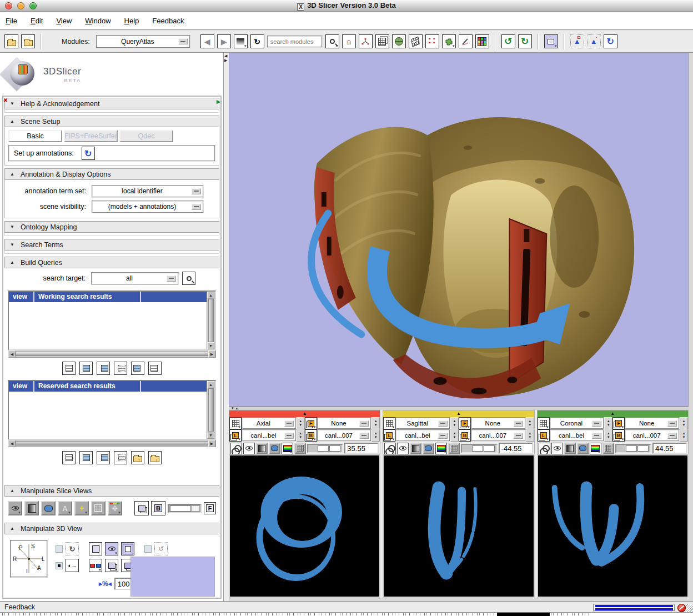 The width and height of the screenshot is (693, 616). What do you see at coordinates (227, 327) in the screenshot?
I see `panel-splitter: ◀▶` at bounding box center [227, 327].